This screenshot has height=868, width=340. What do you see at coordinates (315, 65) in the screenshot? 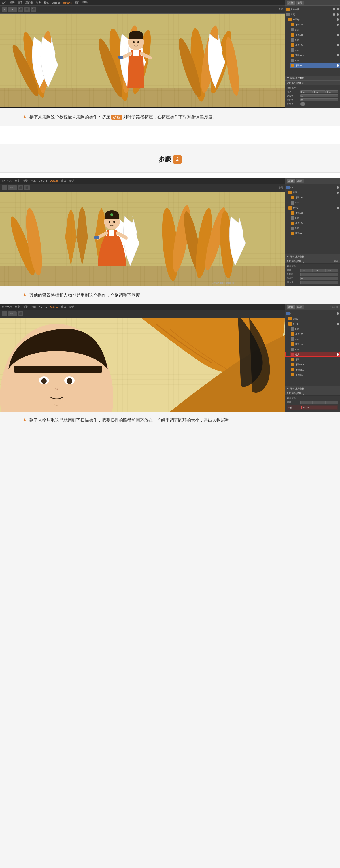
I see `layer-item-selected: 叶子54.1` at bounding box center [315, 65].